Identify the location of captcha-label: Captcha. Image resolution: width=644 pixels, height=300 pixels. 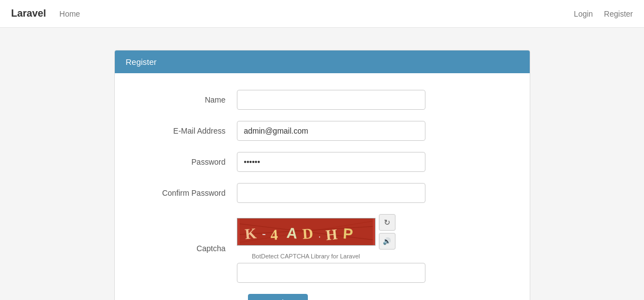
(187, 248).